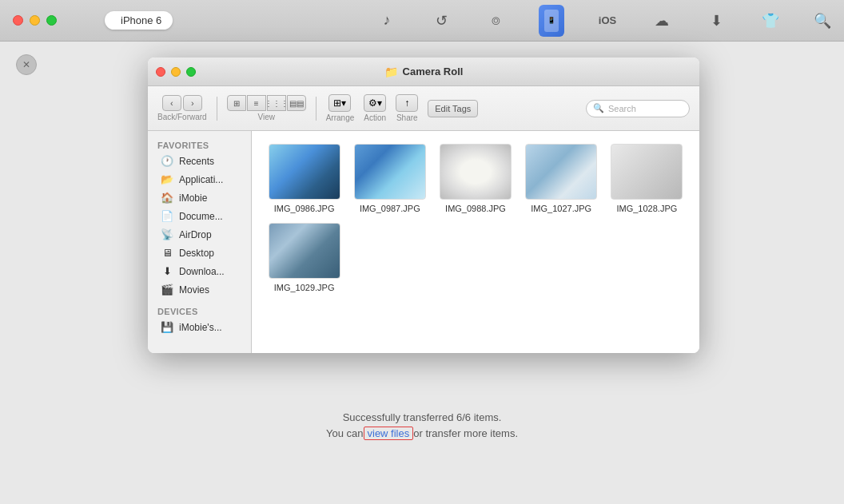 Image resolution: width=844 pixels, height=504 pixels. What do you see at coordinates (176, 72) in the screenshot?
I see `finder-traffic-lights` at bounding box center [176, 72].